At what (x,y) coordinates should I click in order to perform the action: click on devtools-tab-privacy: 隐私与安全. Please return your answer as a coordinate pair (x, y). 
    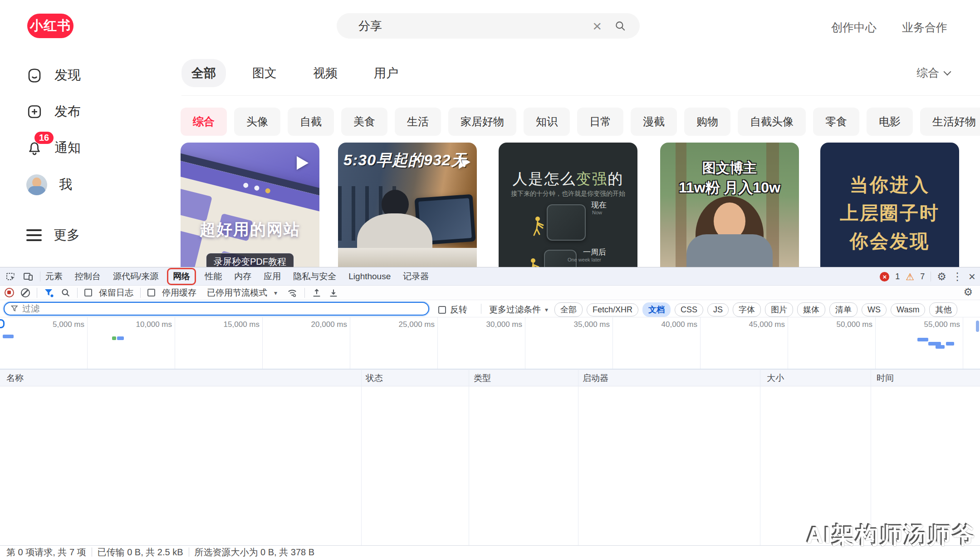
    Looking at the image, I should click on (315, 277).